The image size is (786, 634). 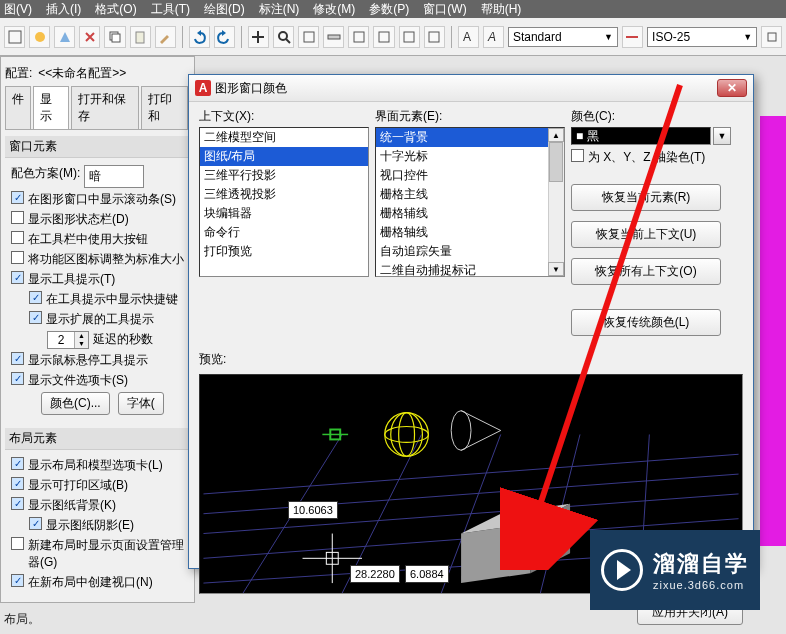 I want to click on context-label: 上下文(X):, so click(x=284, y=116).